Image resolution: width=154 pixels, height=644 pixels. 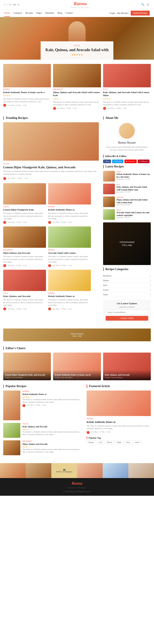 What do you see at coordinates (25, 216) in the screenshot?
I see `article-text-0: The doner is a Turkish creation of meat,…` at bounding box center [25, 216].